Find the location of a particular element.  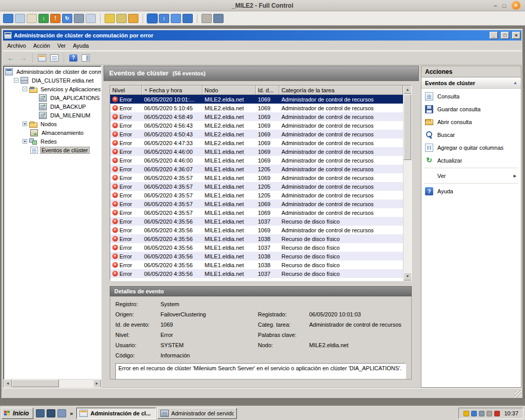

actions-section-header: Eventos de clúster ▲ is located at coordinates (471, 83).